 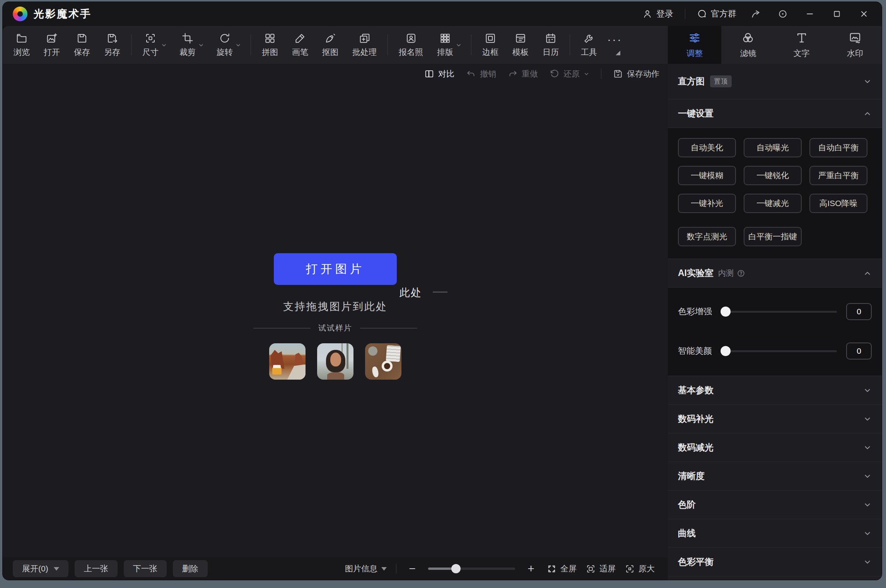 What do you see at coordinates (775, 82) in the screenshot?
I see `section-histogram: 直方图 置顶` at bounding box center [775, 82].